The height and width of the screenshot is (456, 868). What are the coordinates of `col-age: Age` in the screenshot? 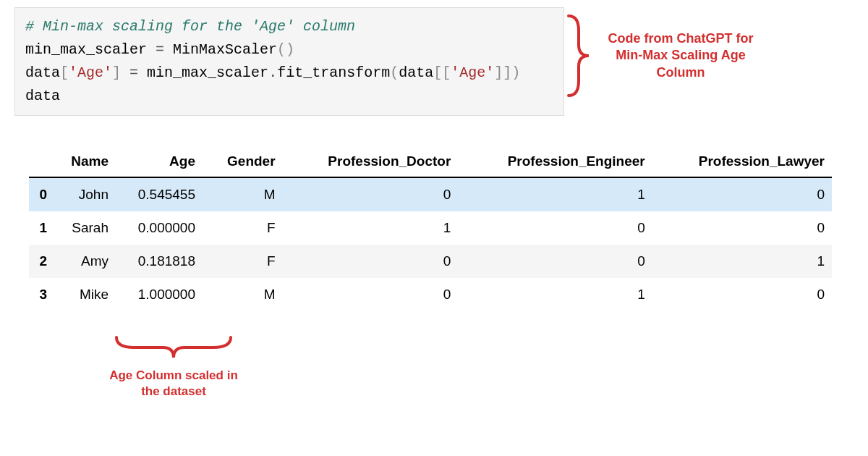 It's located at (159, 161).